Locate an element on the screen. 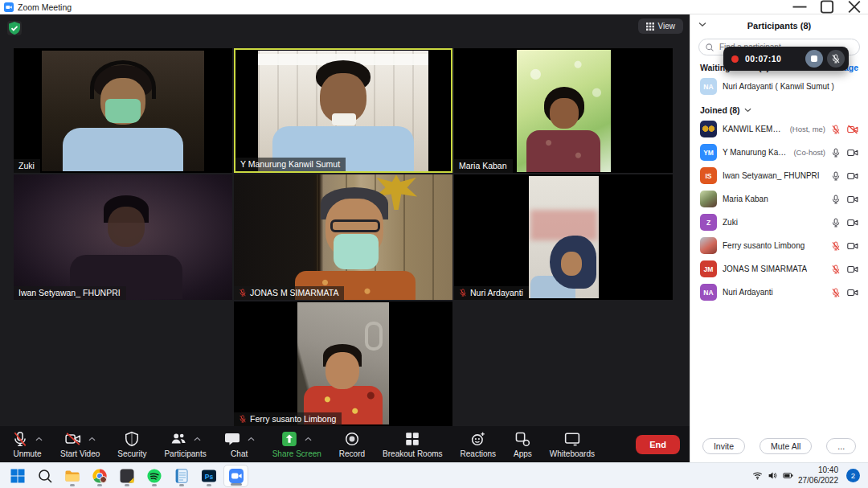 This screenshot has width=868, height=488. participant-row: Ferry susanto Limbong is located at coordinates (780, 246).